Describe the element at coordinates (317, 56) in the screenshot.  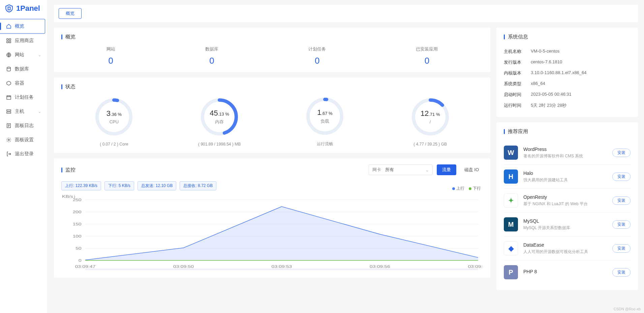
I see `overview-item: 计划任务0` at that location.